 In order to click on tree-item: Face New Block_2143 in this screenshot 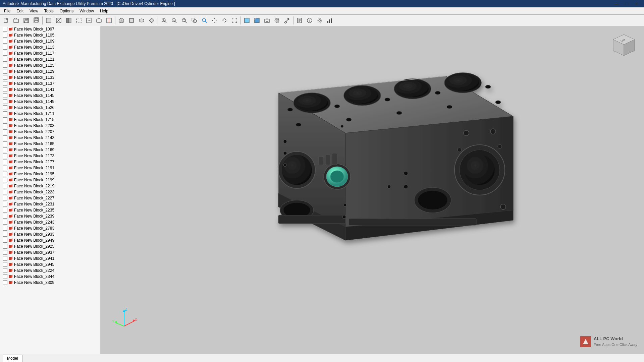, I will do `click(50, 138)`.